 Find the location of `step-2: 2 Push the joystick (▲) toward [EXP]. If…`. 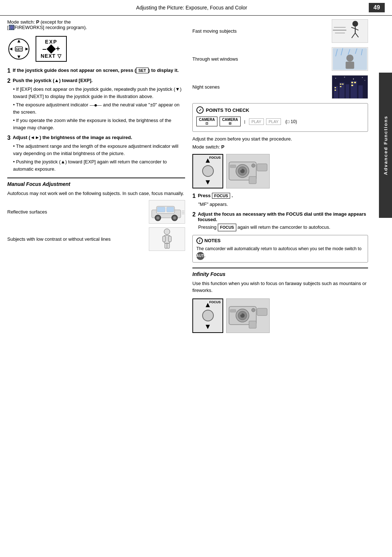

step-2: 2 Push the joystick (▲) toward [EXP]. If… is located at coordinates (96, 105).